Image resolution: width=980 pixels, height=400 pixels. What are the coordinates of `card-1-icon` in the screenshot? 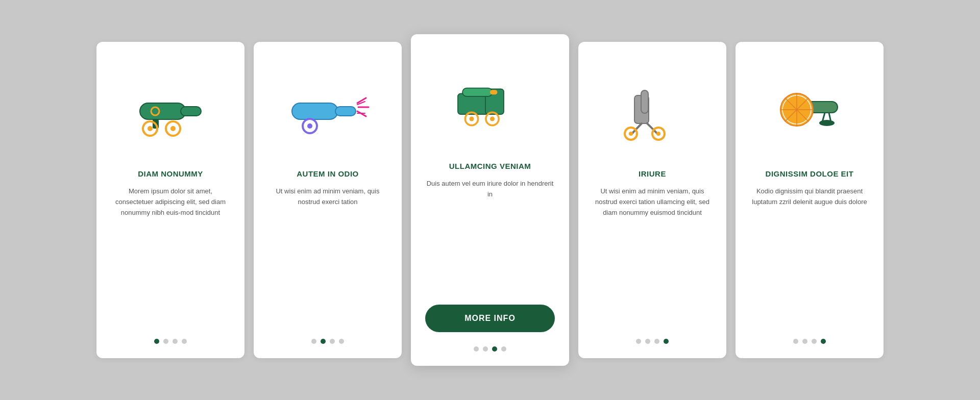 It's located at (170, 108).